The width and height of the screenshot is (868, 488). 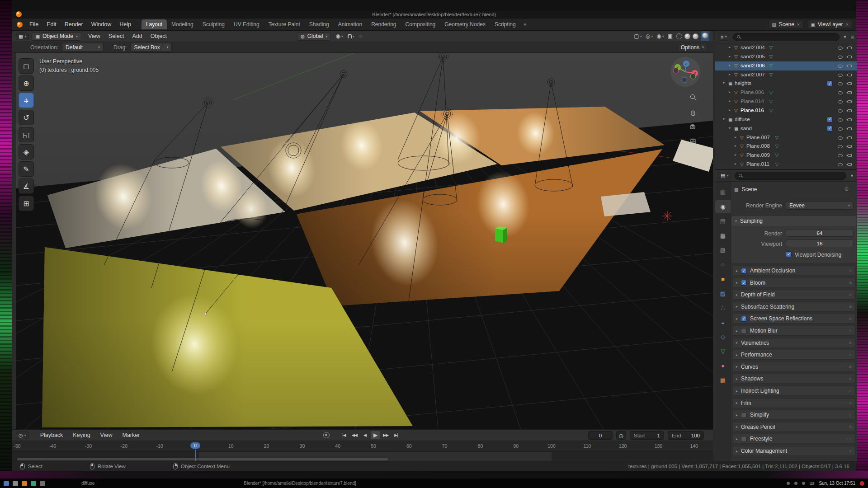 I want to click on tool-add-cube: ⊞, so click(x=26, y=203).